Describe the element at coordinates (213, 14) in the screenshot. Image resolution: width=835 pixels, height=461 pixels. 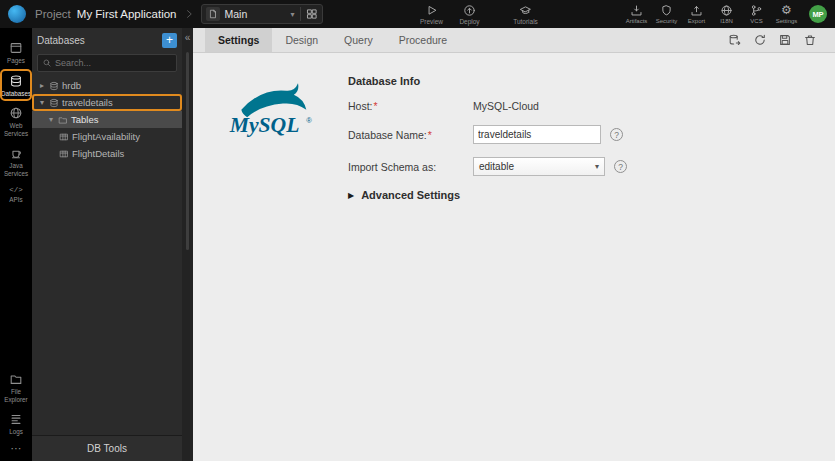
I see `page-icon` at that location.